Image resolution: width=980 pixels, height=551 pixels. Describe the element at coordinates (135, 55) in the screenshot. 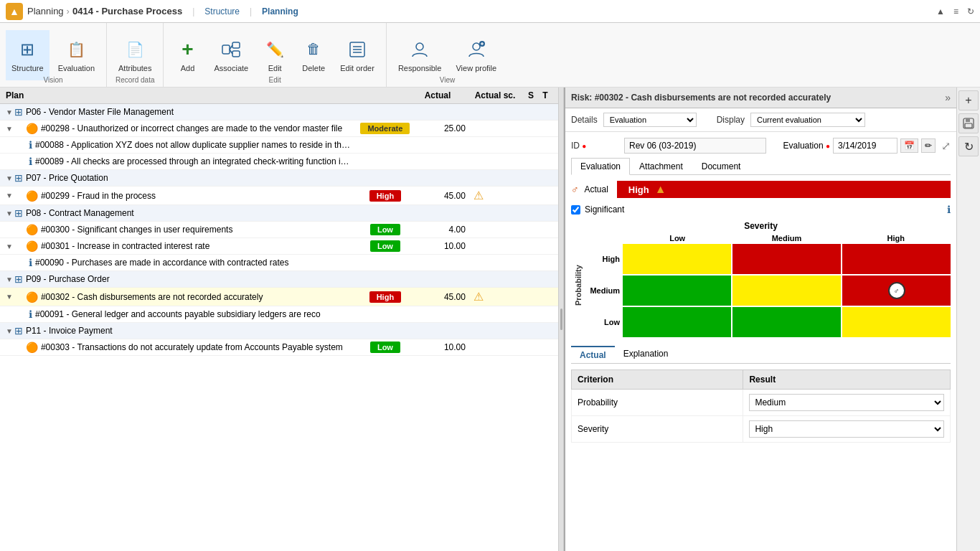

I see `attributes-button: 📄 Attributes` at that location.